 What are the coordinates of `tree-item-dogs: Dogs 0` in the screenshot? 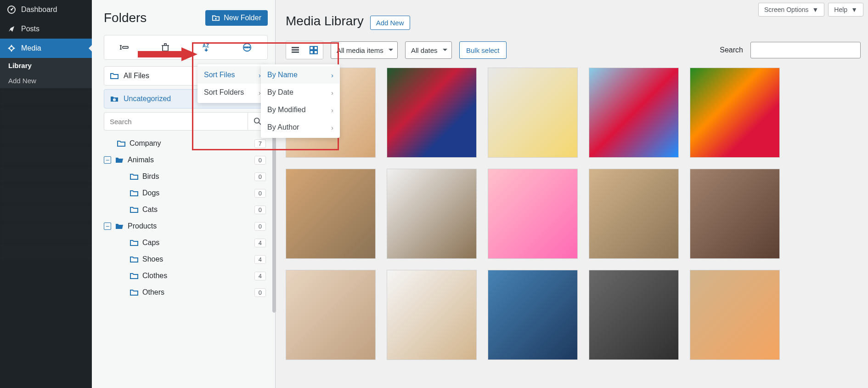 It's located at (186, 193).